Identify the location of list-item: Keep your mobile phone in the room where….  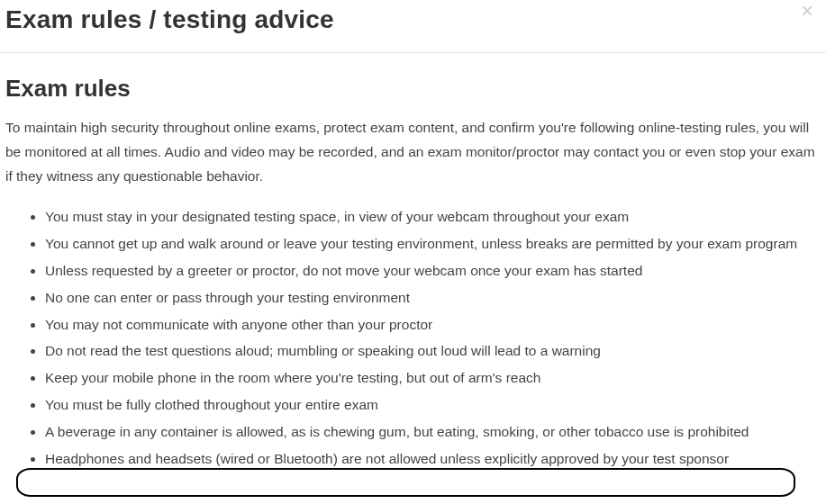
(432, 378).